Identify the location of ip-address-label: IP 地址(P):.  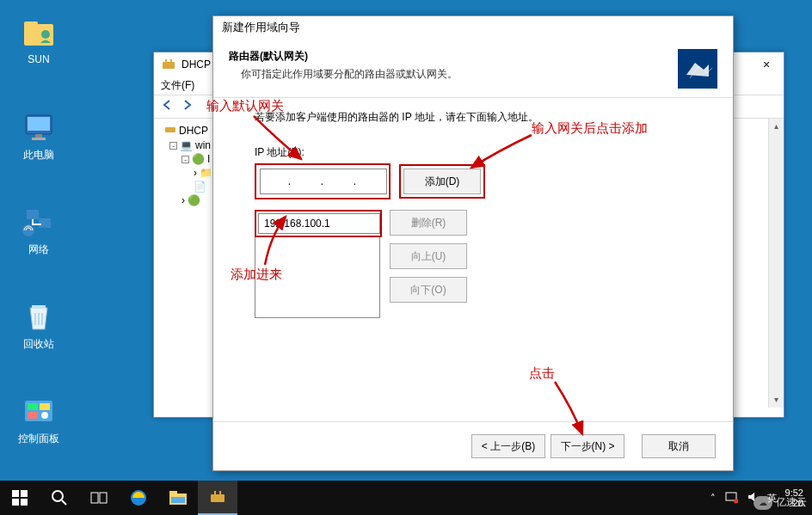
(477, 153).